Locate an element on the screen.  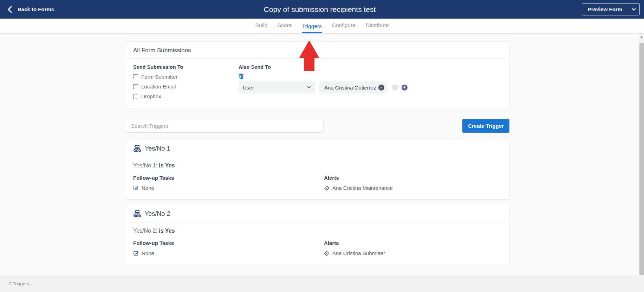
preview-form-button-group: Preview Form is located at coordinates (611, 9).